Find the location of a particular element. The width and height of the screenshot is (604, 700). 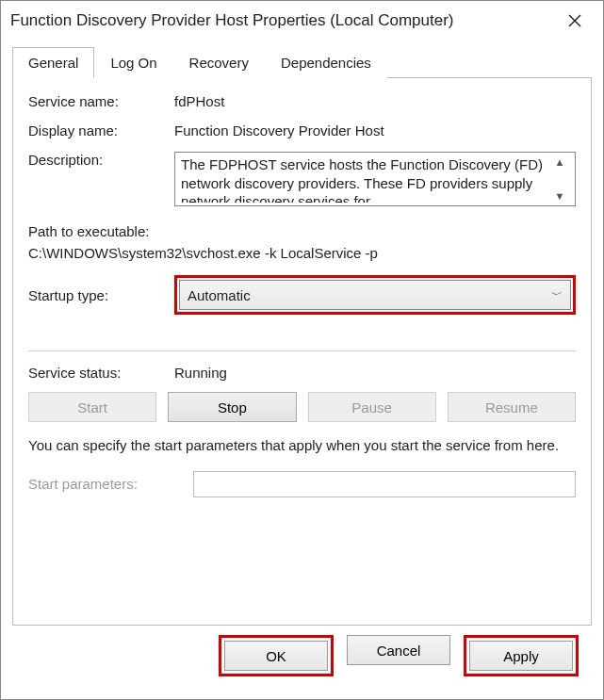

label-description: Description: is located at coordinates (102, 160).